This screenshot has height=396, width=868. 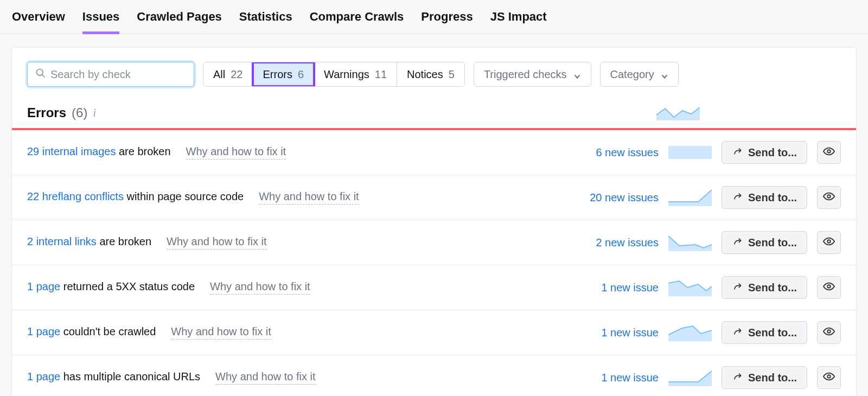 I want to click on search-input-wrapper, so click(x=111, y=74).